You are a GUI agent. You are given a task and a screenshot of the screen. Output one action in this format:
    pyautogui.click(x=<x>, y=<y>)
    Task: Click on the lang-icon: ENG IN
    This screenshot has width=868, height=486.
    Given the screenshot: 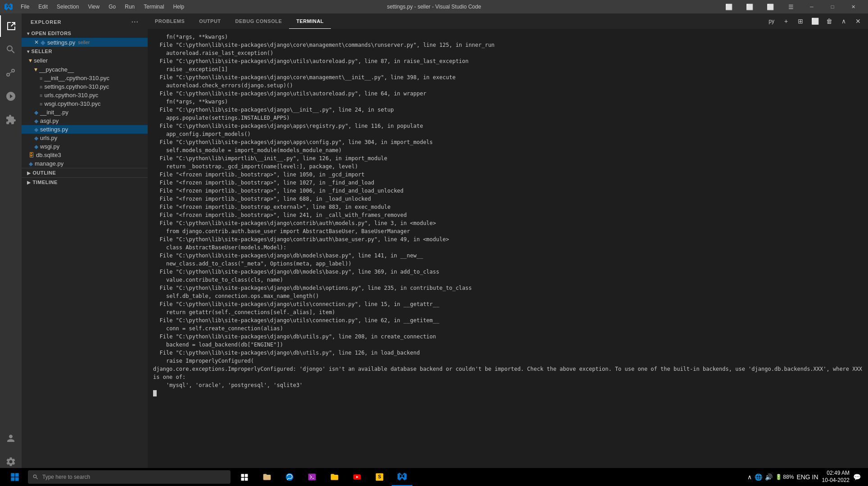 What is the action you would take?
    pyautogui.click(x=807, y=477)
    